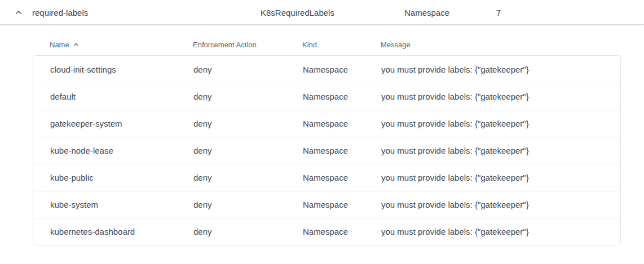 The width and height of the screenshot is (644, 264). I want to click on collapse-panel-button, so click(19, 12).